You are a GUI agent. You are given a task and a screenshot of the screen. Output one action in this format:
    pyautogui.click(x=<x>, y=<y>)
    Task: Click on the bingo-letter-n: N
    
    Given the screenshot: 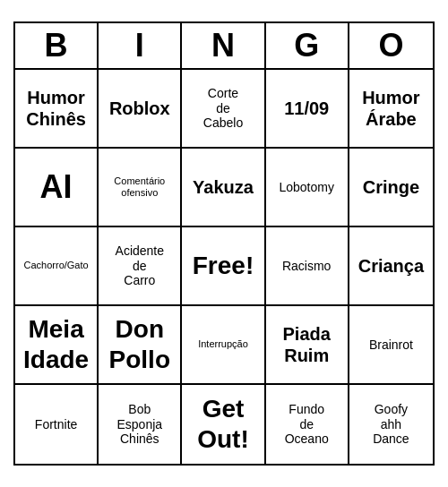 What is the action you would take?
    pyautogui.click(x=224, y=46)
    